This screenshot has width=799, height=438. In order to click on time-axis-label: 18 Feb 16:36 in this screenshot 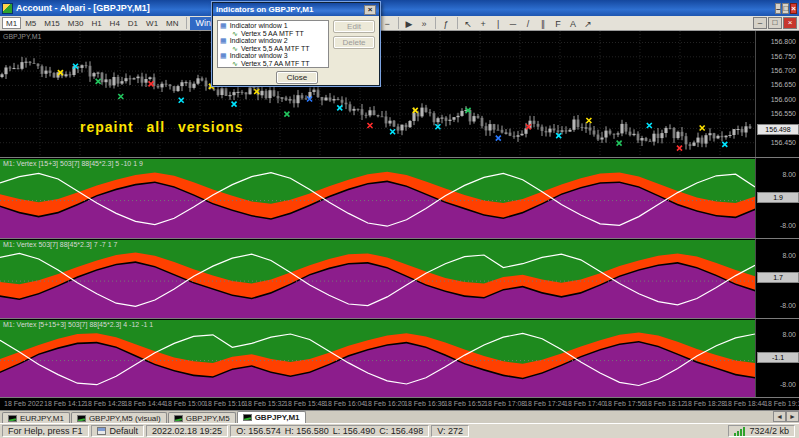, I will do `click(424, 404)`.